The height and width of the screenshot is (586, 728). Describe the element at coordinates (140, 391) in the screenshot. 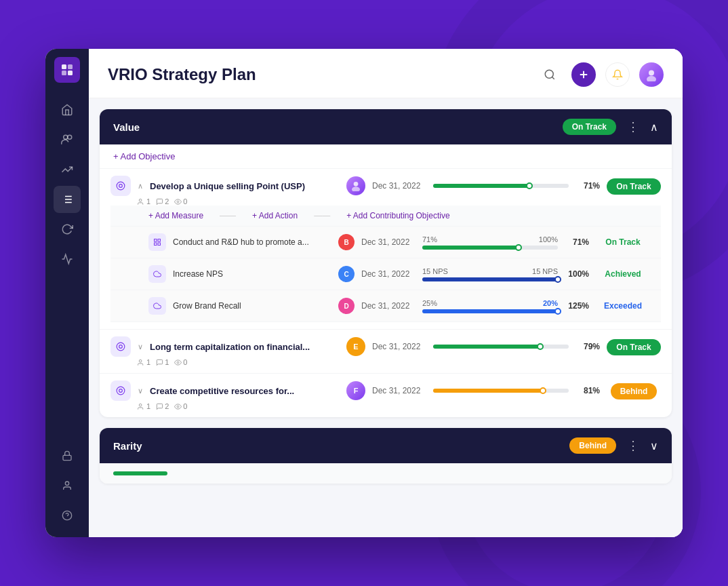

I see `objective-chevron-competitive: ∨` at that location.